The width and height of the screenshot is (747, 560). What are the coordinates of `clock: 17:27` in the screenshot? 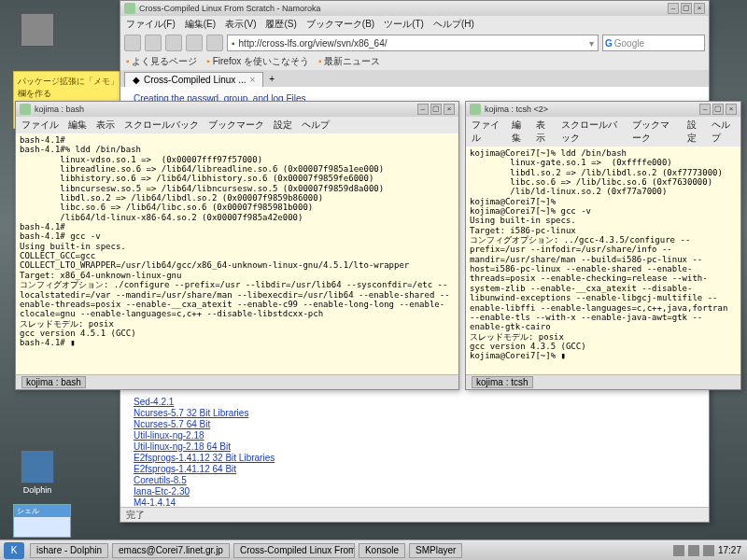 It's located at (730, 551).